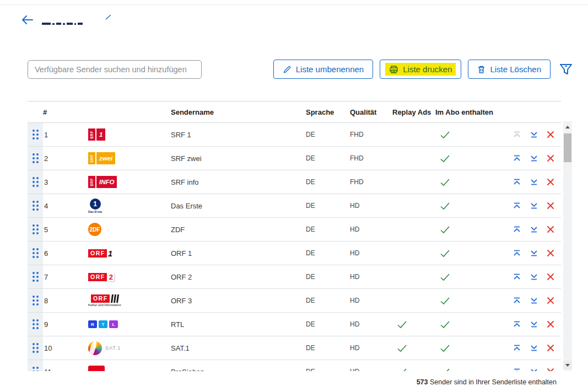  I want to click on channel-row-3: 3SRFINFOSRF infoDEFHD, so click(294, 182).